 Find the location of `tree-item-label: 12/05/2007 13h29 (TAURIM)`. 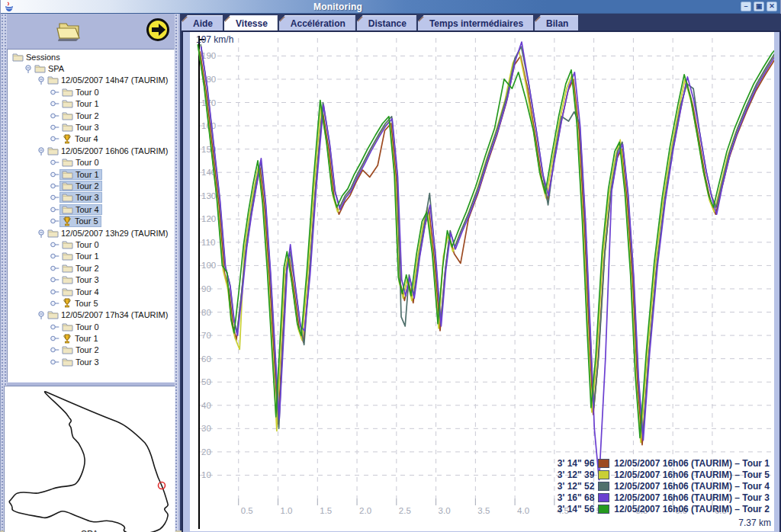

tree-item-label: 12/05/2007 13h29 (TAURIM) is located at coordinates (114, 233).